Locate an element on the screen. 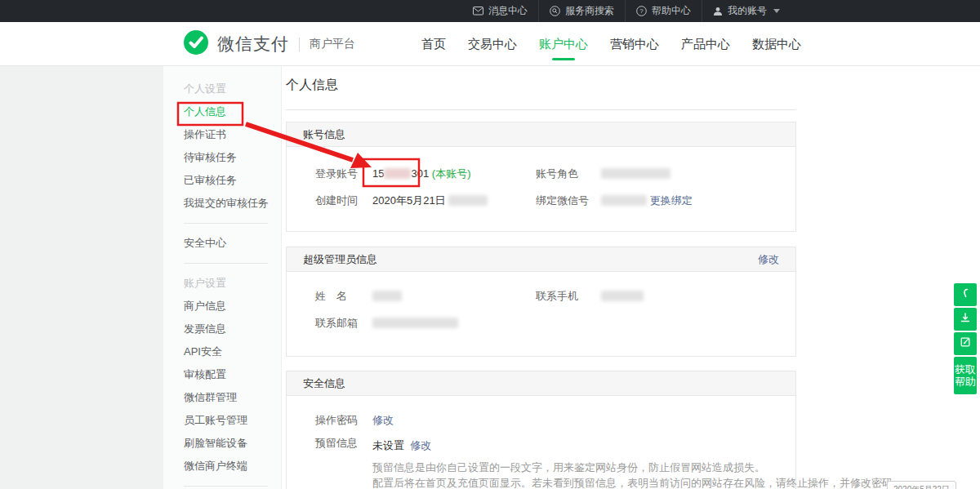 The width and height of the screenshot is (980, 489). nav-product-center: 产品中心 is located at coordinates (706, 44).